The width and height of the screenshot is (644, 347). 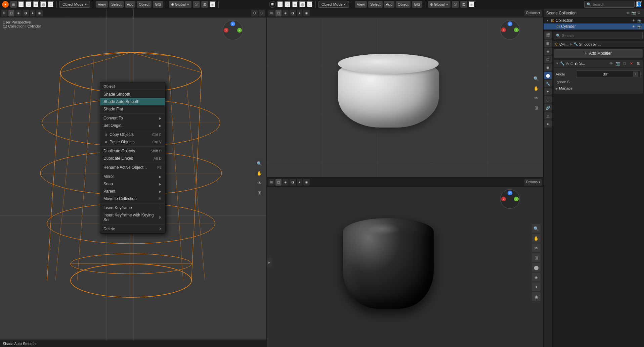 I want to click on top-search-bar: 🔍, so click(x=609, y=4).